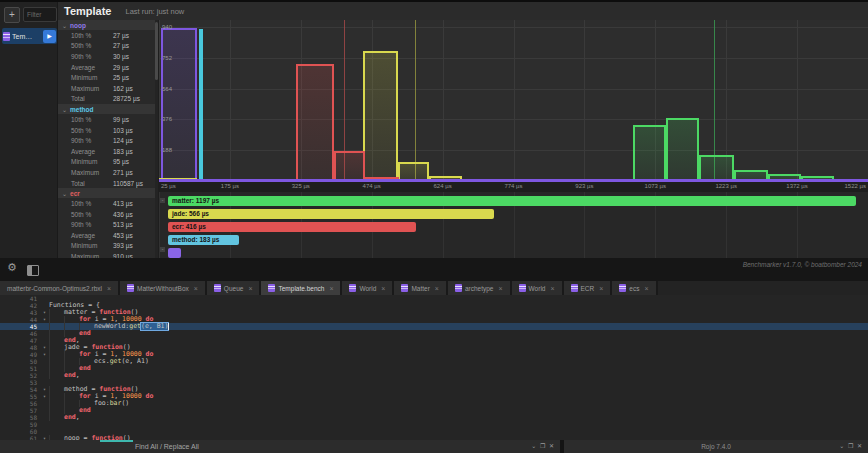  What do you see at coordinates (588, 288) in the screenshot?
I see `tab-label: ECR` at bounding box center [588, 288].